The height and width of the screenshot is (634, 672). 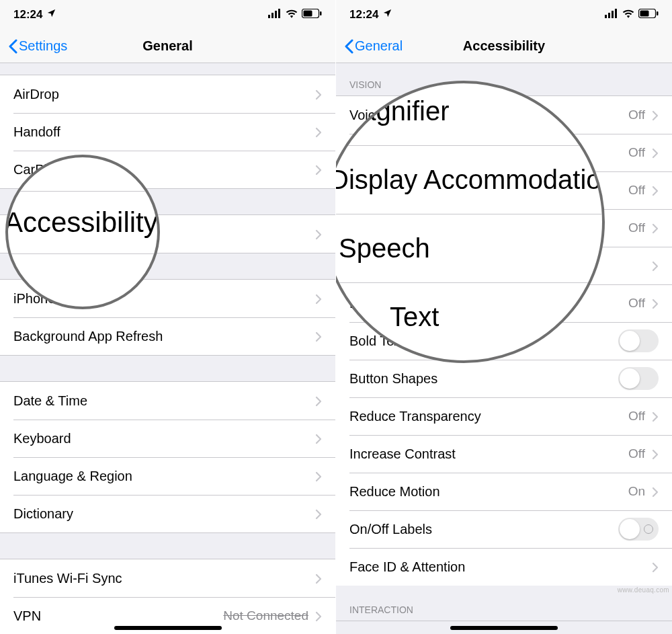 I want to click on lens-text: Accessibility, so click(x=83, y=223).